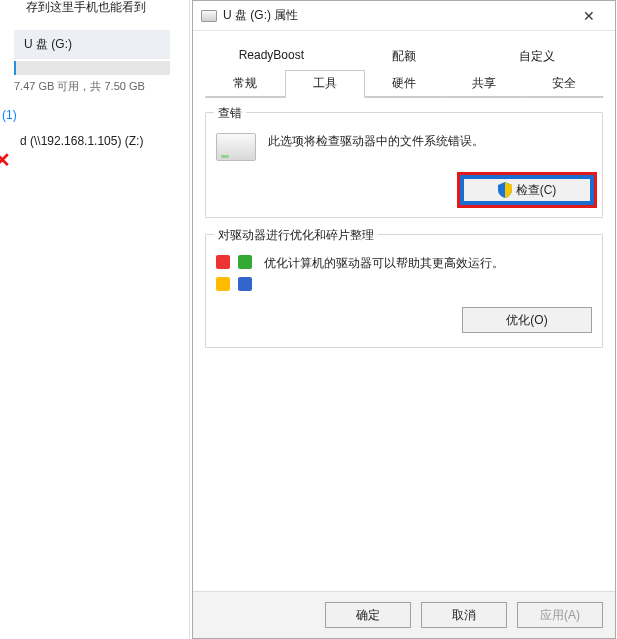 The image size is (617, 639). Describe the element at coordinates (484, 84) in the screenshot. I see `tab-sharing: 共享` at that location.